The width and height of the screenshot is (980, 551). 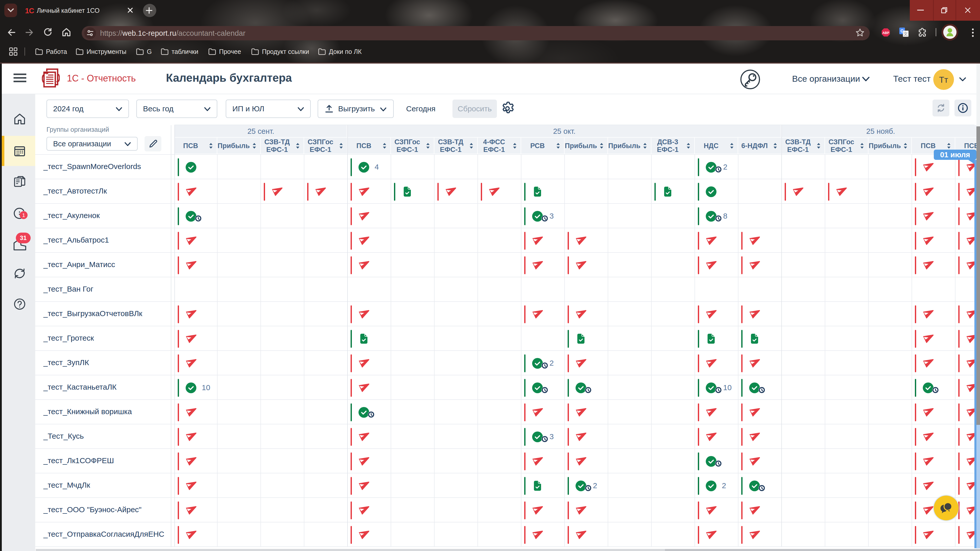 What do you see at coordinates (886, 33) in the screenshot?
I see `svg-text: ABP` at bounding box center [886, 33].